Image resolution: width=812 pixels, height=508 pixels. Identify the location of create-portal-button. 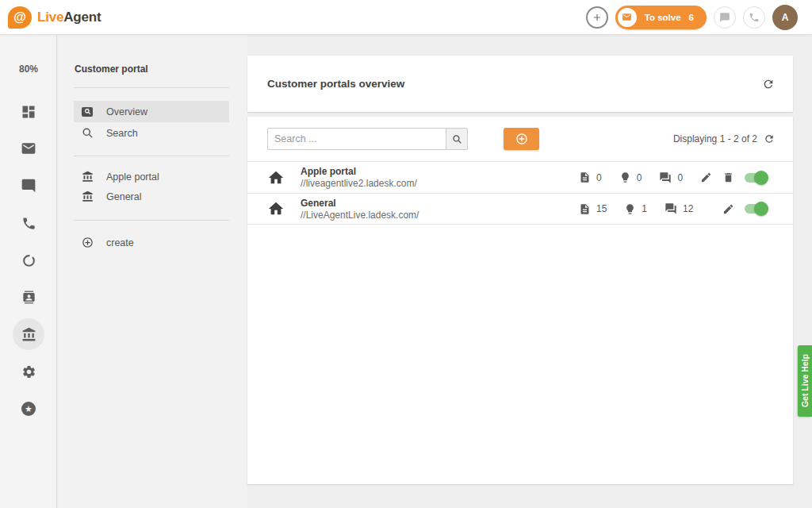
(522, 139).